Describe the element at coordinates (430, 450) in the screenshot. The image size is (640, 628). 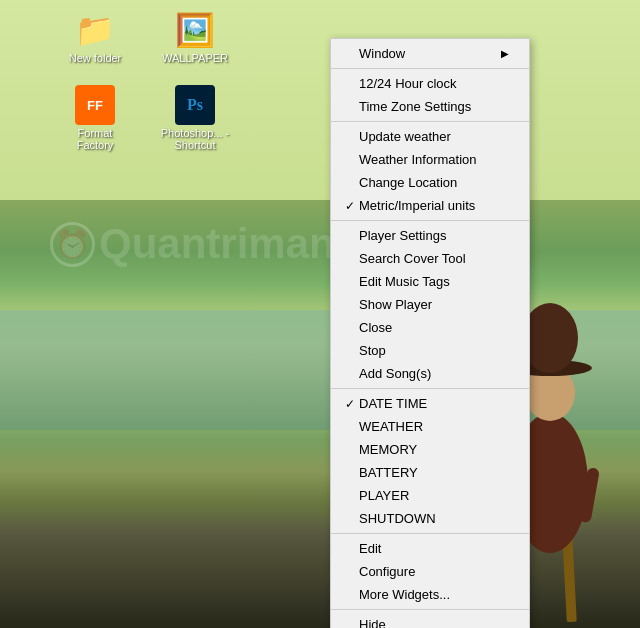
I see `menu-item-memory: MEMORY` at that location.